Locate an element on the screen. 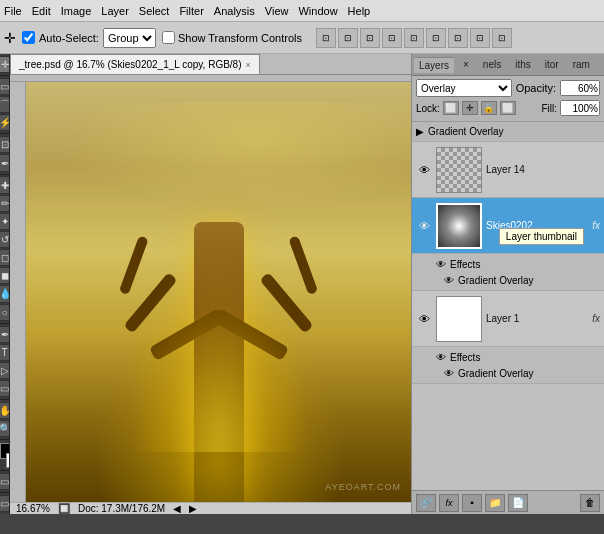  nav-left-icon: ◀ is located at coordinates (177, 508).